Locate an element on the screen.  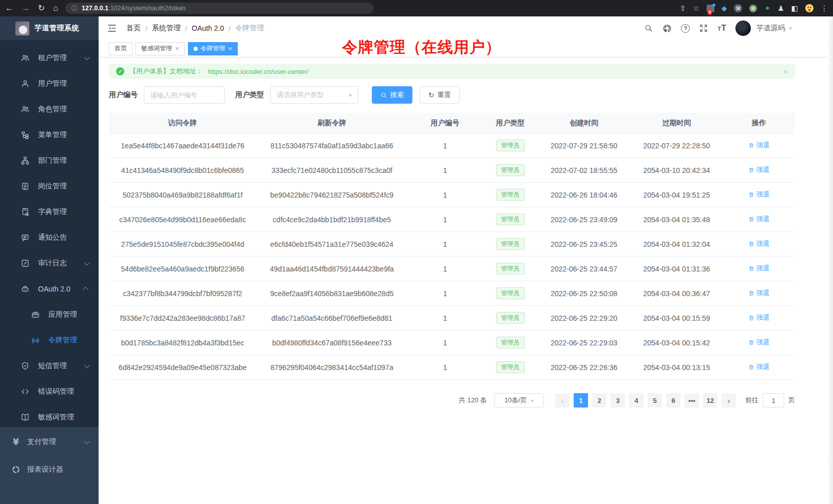
sidebar-item-user: 用户管理 is located at coordinates (49, 84).